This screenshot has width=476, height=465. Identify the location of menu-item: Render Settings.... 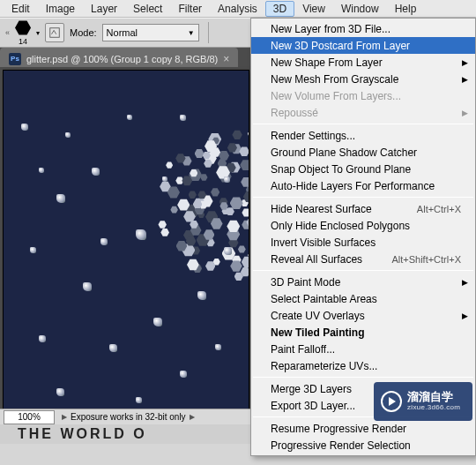
(363, 136).